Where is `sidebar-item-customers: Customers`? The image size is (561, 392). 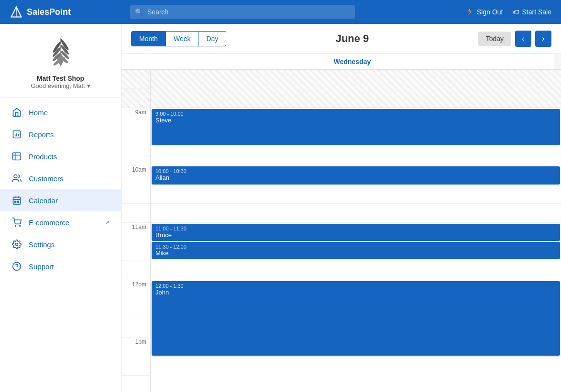 sidebar-item-customers: Customers is located at coordinates (60, 178).